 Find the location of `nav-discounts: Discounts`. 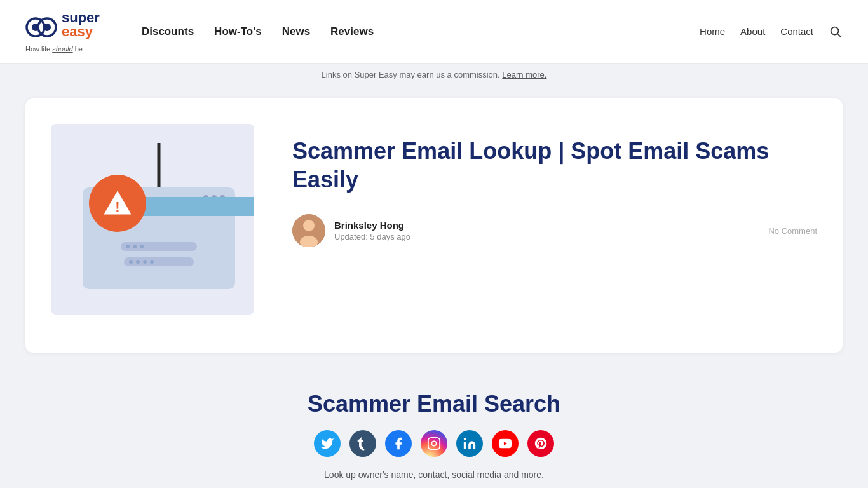

nav-discounts: Discounts is located at coordinates (168, 32).